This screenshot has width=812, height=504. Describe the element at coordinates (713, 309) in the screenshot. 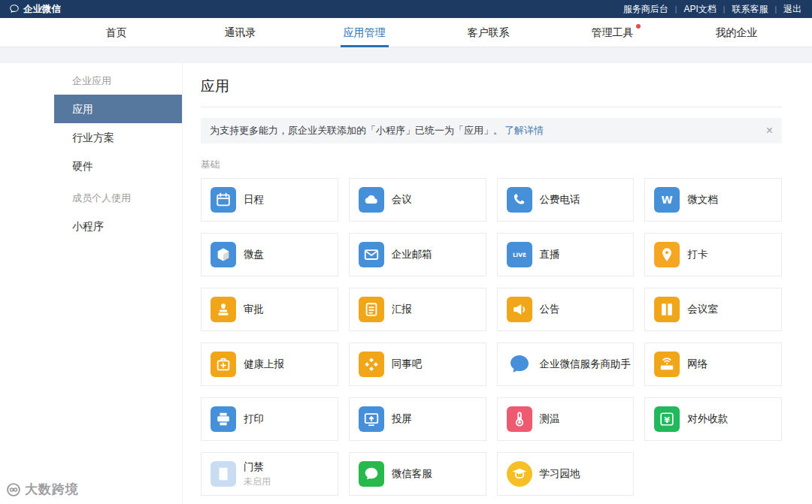

I see `app-card-meeting-room: 会议室` at that location.